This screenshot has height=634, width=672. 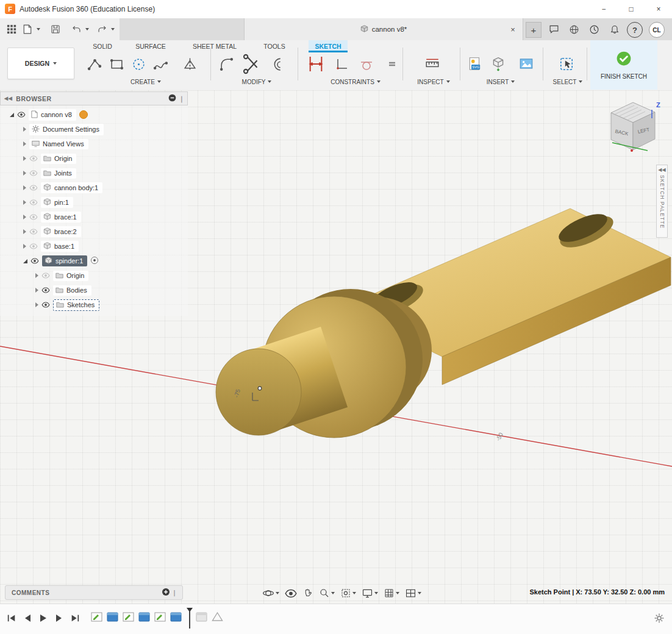 I want to click on browser-header: ◀◀ BROWSER ∣, so click(x=94, y=99).